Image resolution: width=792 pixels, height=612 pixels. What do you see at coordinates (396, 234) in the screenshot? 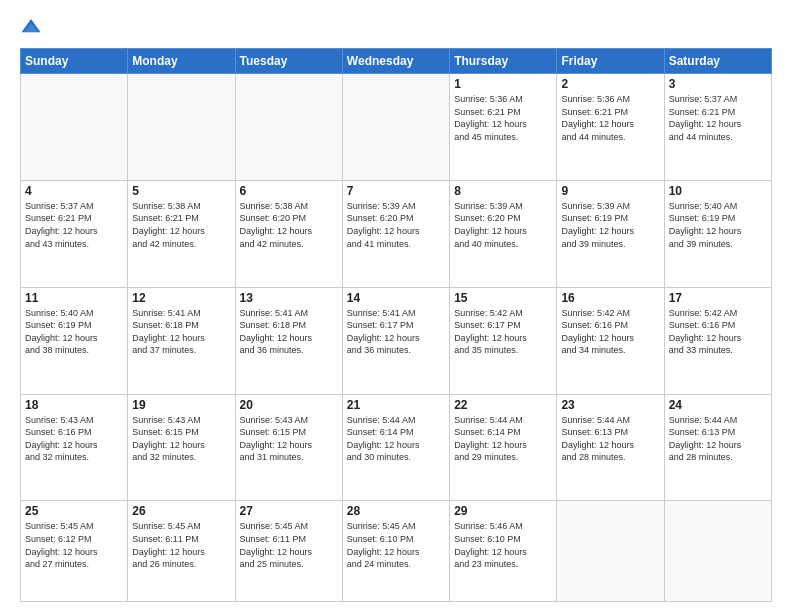
I see `calendar-cell: 7Sunrise: 5:39 AM Sunset: 6:20 PM Daylig…` at bounding box center [396, 234].